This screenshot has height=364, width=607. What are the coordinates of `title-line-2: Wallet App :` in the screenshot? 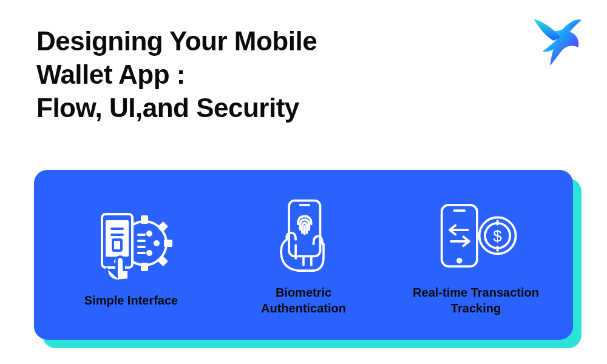 It's located at (177, 74).